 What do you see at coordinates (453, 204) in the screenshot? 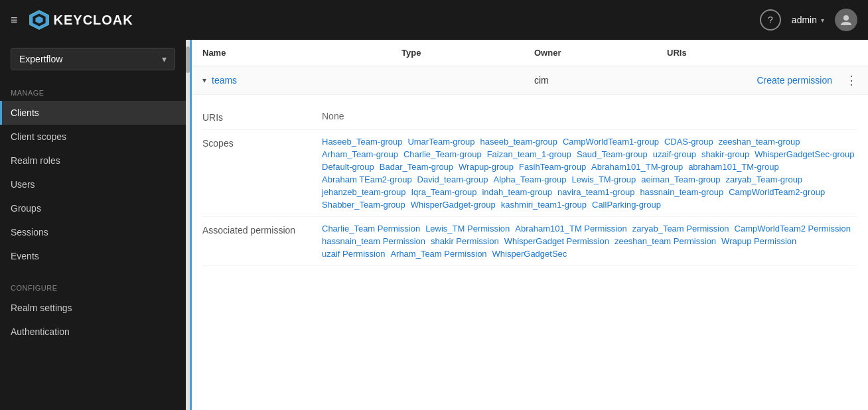
I see `scope-link: WhisperGadget-group` at bounding box center [453, 204].